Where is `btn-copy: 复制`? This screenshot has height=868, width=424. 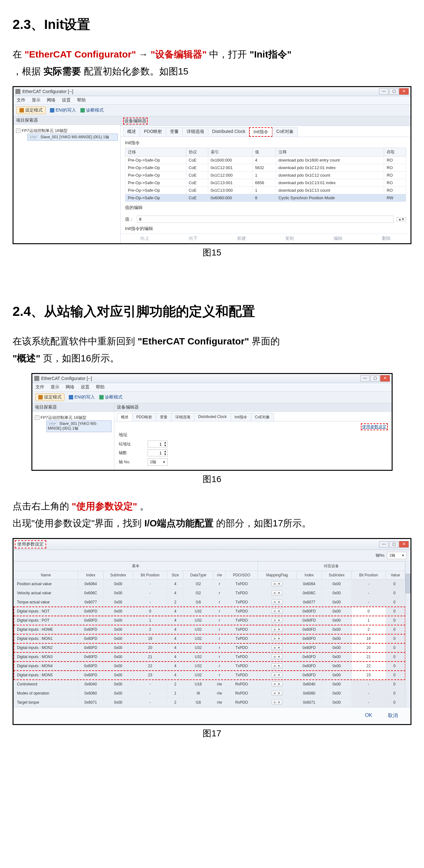 btn-copy: 复制 is located at coordinates (290, 239).